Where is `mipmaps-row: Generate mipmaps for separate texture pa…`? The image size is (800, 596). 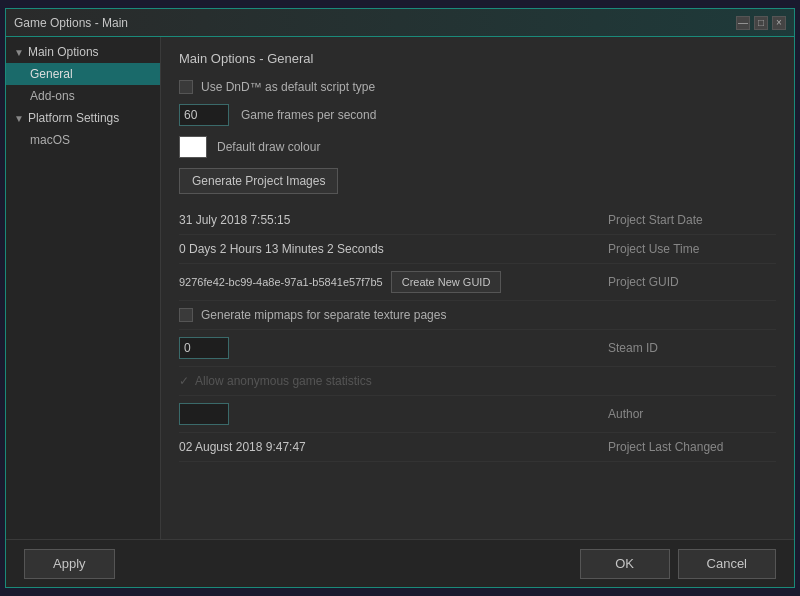 mipmaps-row: Generate mipmaps for separate texture pa… is located at coordinates (388, 316).